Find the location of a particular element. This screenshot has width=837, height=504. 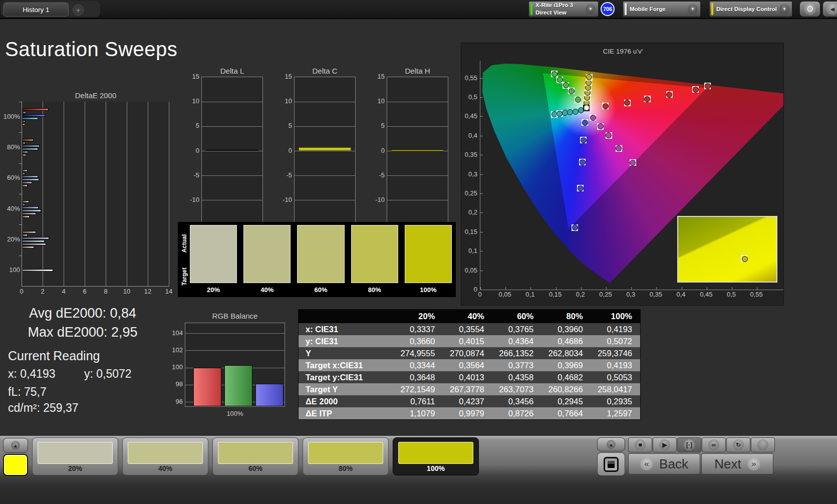

row-label: Target Y is located at coordinates (346, 390).